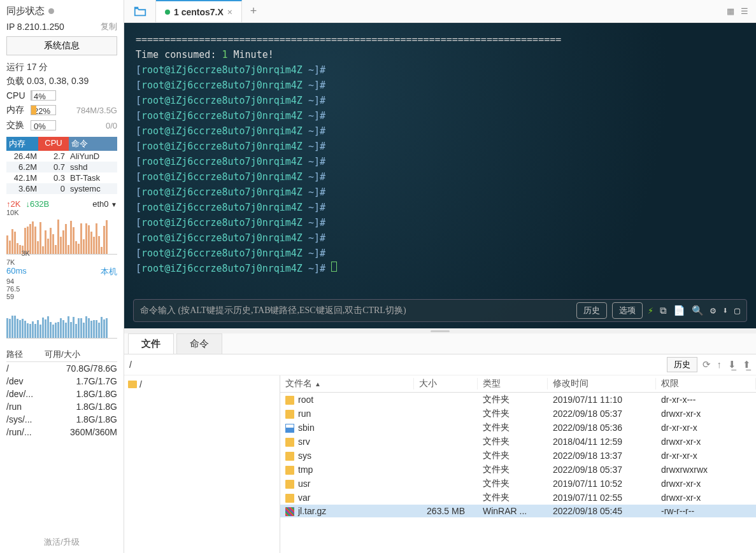  What do you see at coordinates (17, 110) in the screenshot?
I see `mem-label: 内存` at bounding box center [17, 110].